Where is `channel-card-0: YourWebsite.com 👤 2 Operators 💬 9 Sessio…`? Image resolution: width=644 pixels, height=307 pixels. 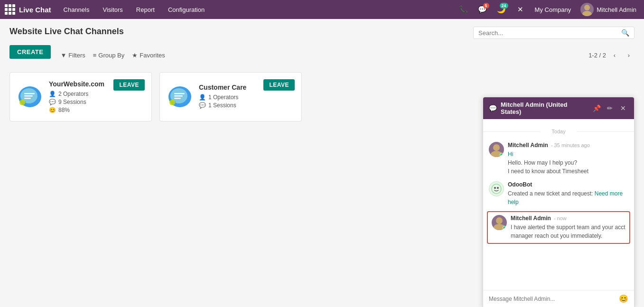
channel-card-0: YourWebsite.com 👤 2 Operators 💬 9 Sessio… is located at coordinates (81, 97).